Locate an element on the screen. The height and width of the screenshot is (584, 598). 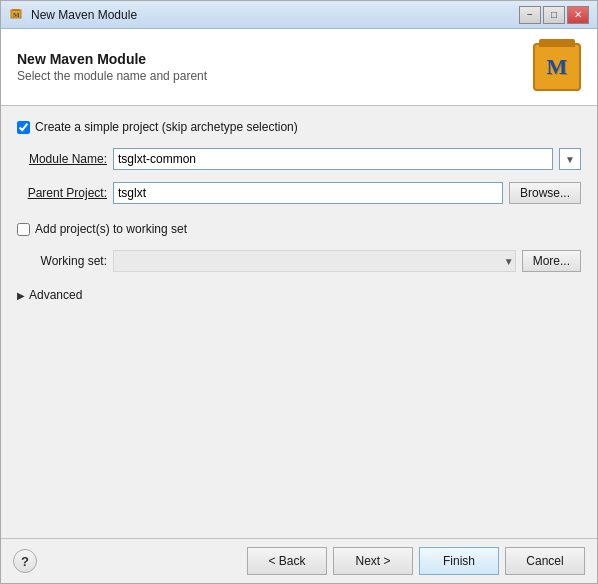
window-icon: M is located at coordinates (17, 15).